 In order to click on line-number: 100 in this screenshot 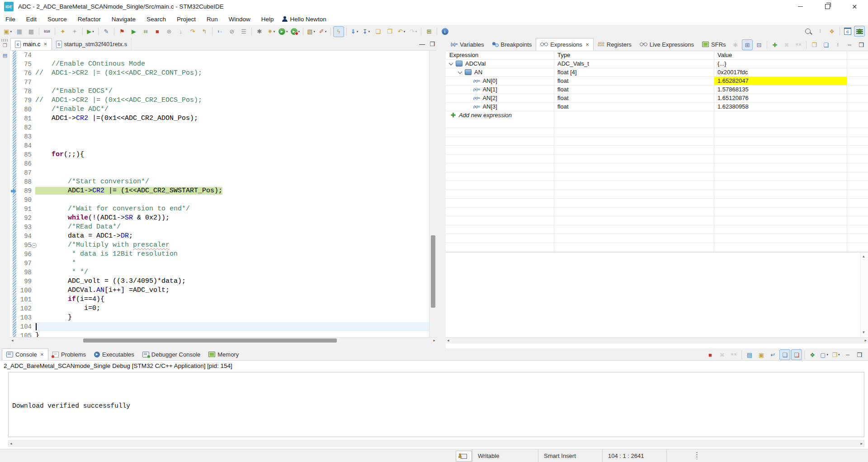, I will do `click(26, 291)`.